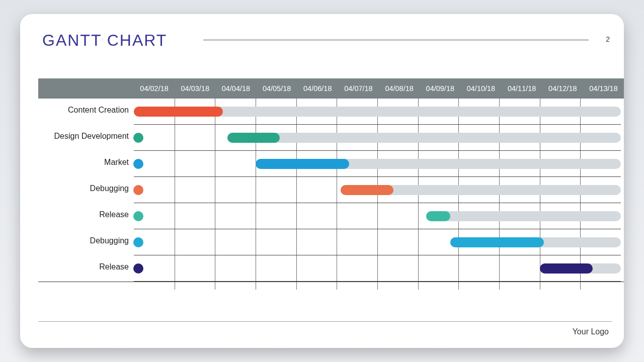 This screenshot has height=362, width=644. What do you see at coordinates (318, 88) in the screenshot?
I see `date-column-header: 04/06/18` at bounding box center [318, 88].